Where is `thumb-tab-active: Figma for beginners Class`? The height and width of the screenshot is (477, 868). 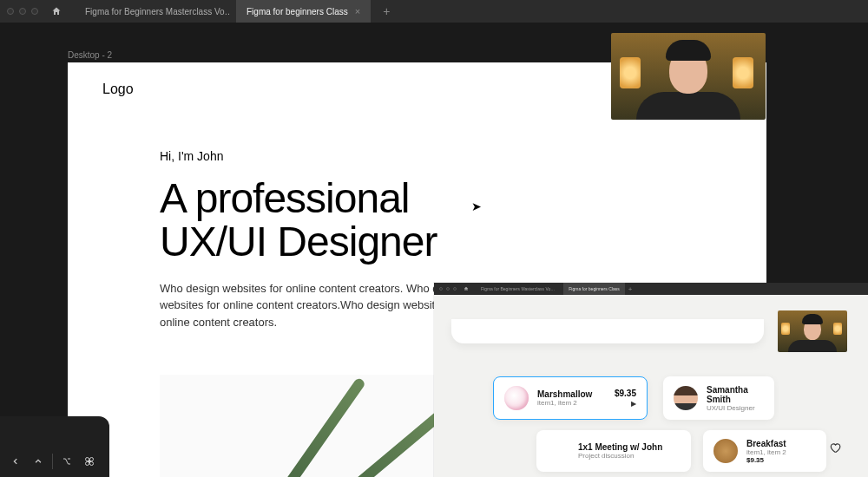 thumb-tab-active: Figma for beginners Class is located at coordinates (594, 289).